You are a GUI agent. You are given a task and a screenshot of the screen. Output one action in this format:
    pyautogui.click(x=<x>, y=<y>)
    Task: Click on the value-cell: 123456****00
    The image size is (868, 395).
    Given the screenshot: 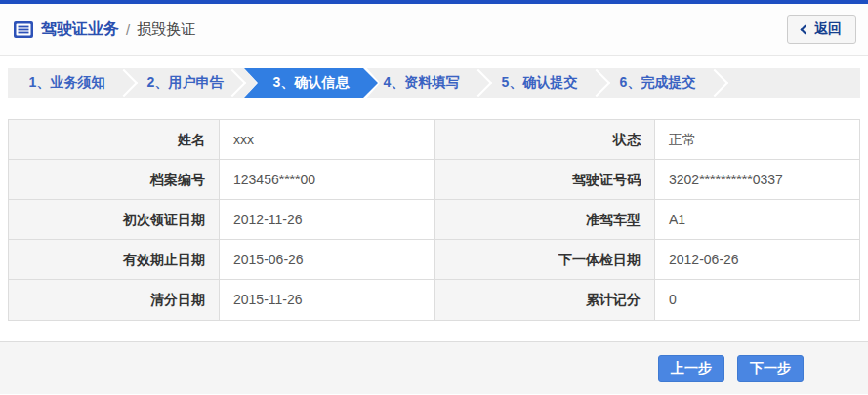 What is the action you would take?
    pyautogui.click(x=328, y=179)
    